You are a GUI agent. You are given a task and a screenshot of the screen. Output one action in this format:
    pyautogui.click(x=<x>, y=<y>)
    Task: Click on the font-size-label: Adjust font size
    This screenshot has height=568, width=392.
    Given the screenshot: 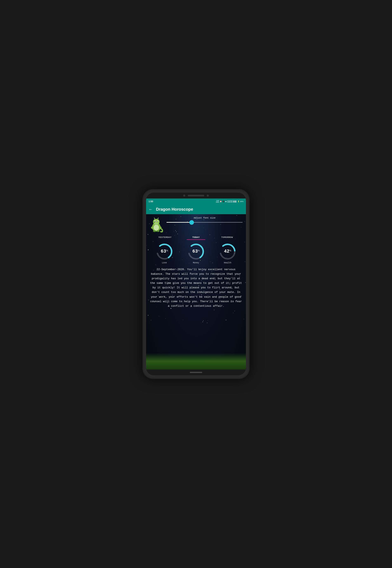 What is the action you would take?
    pyautogui.click(x=205, y=218)
    